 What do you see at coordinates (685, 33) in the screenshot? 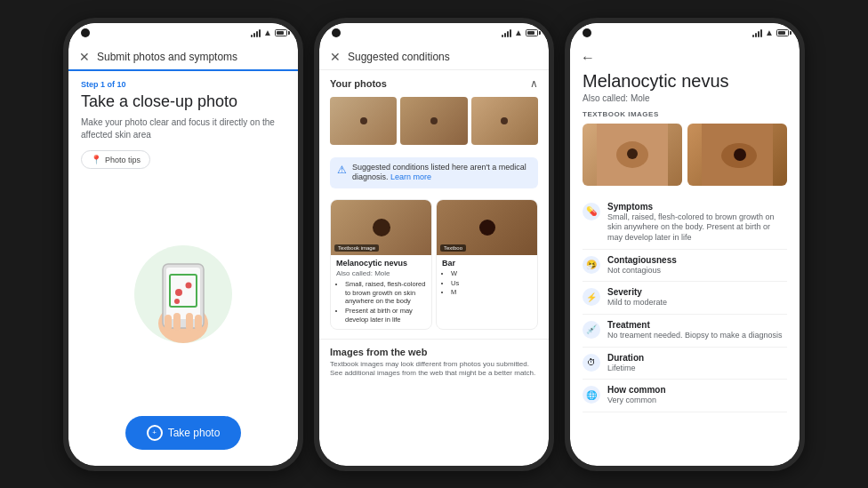
I see `status-bar-3: ▲` at bounding box center [685, 33].